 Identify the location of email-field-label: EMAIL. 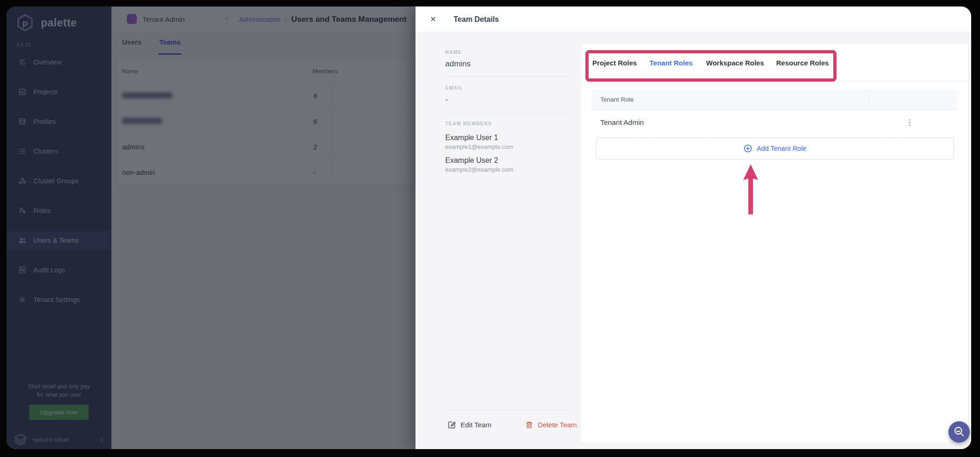
(508, 88).